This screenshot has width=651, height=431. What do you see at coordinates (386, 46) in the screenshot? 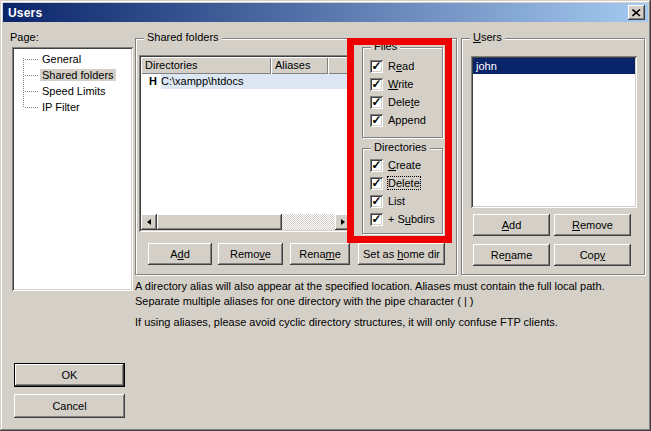
I see `files-group-label: Files` at bounding box center [386, 46].